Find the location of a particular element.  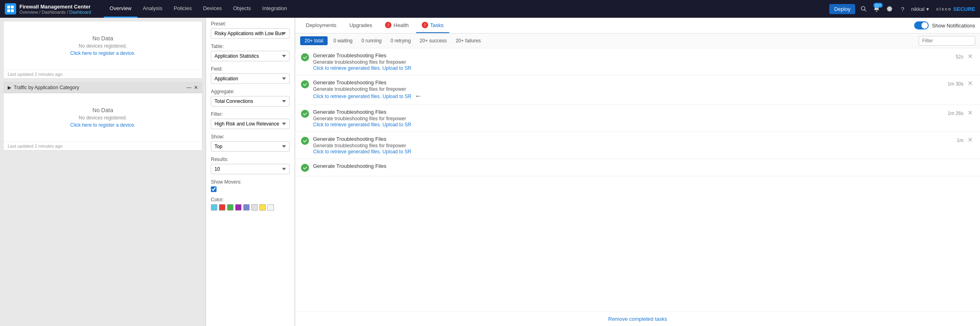

nav-item-objects: Objects is located at coordinates (242, 9).